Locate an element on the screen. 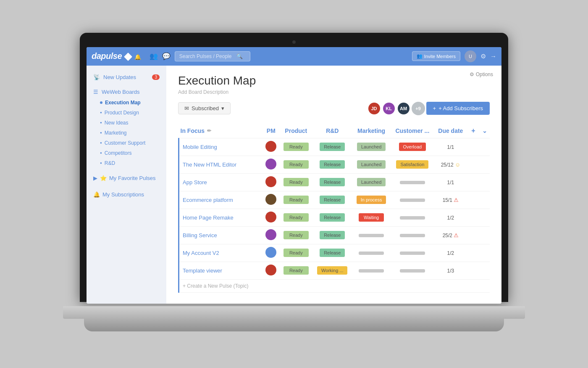 This screenshot has height=368, width=588. pulse-name: The New HTML Editor is located at coordinates (210, 165).